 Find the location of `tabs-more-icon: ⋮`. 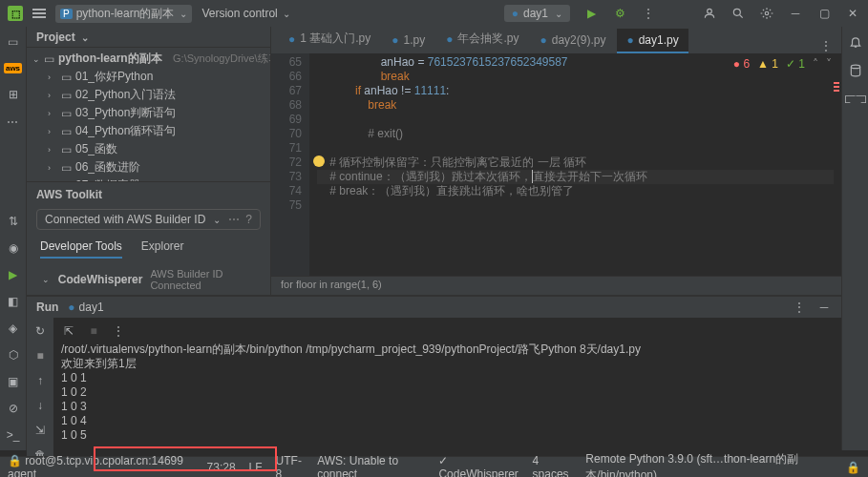

tabs-more-icon: ⋮ is located at coordinates (826, 46).